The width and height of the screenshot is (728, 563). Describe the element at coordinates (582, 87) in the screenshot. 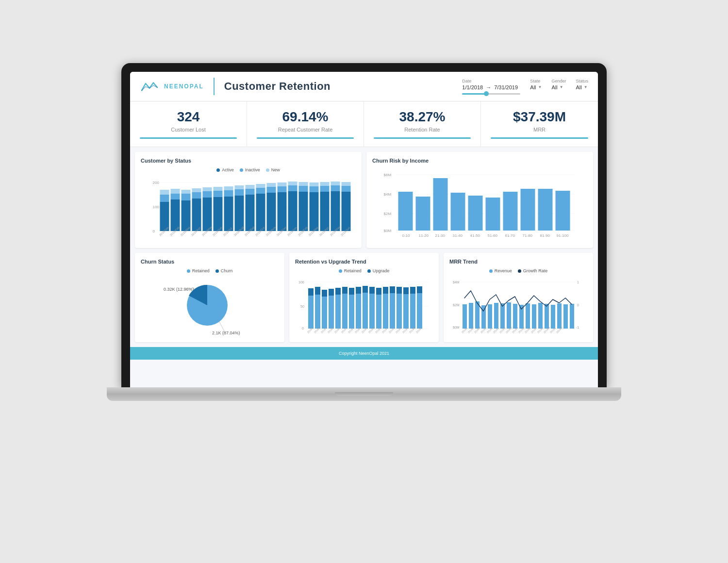

I see `status-filter-value: All ▼` at that location.